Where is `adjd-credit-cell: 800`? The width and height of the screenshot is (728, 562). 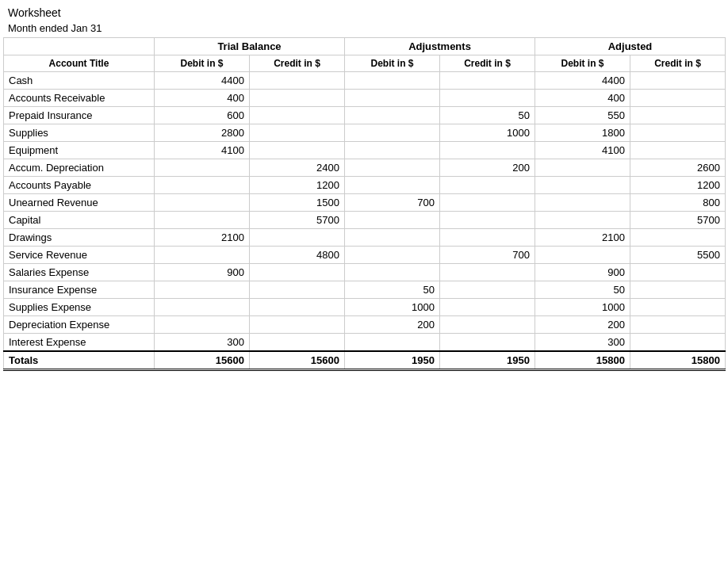 adjd-credit-cell: 800 is located at coordinates (678, 203).